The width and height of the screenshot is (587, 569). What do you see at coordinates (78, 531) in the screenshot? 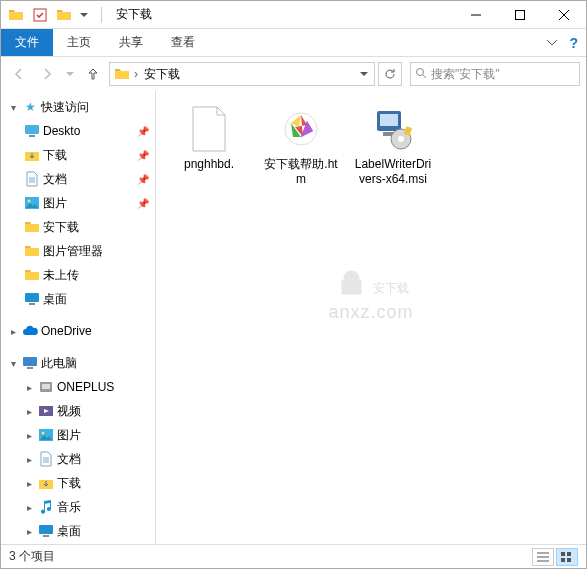
I see `sidebar-item: ▸桌面` at bounding box center [78, 531].